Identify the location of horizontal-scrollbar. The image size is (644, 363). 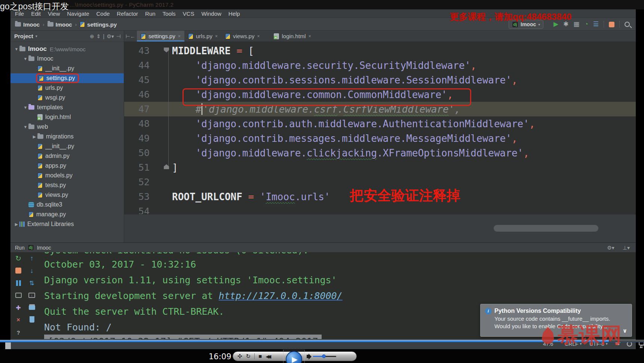
(546, 228).